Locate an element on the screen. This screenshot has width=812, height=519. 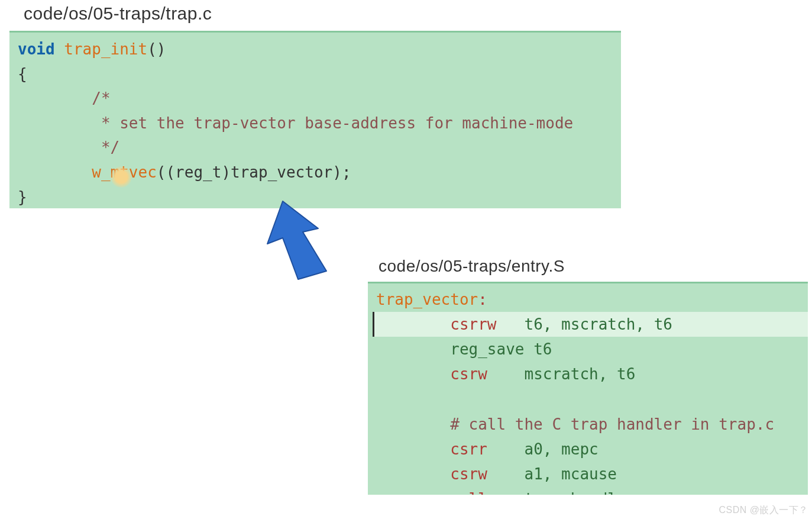
instr-reg-save: reg_save is located at coordinates (487, 349).